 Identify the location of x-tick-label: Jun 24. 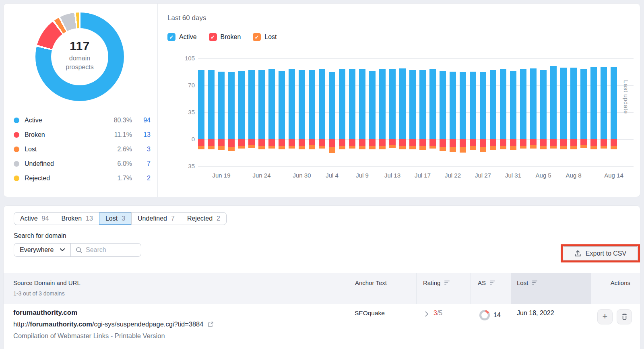
(262, 176).